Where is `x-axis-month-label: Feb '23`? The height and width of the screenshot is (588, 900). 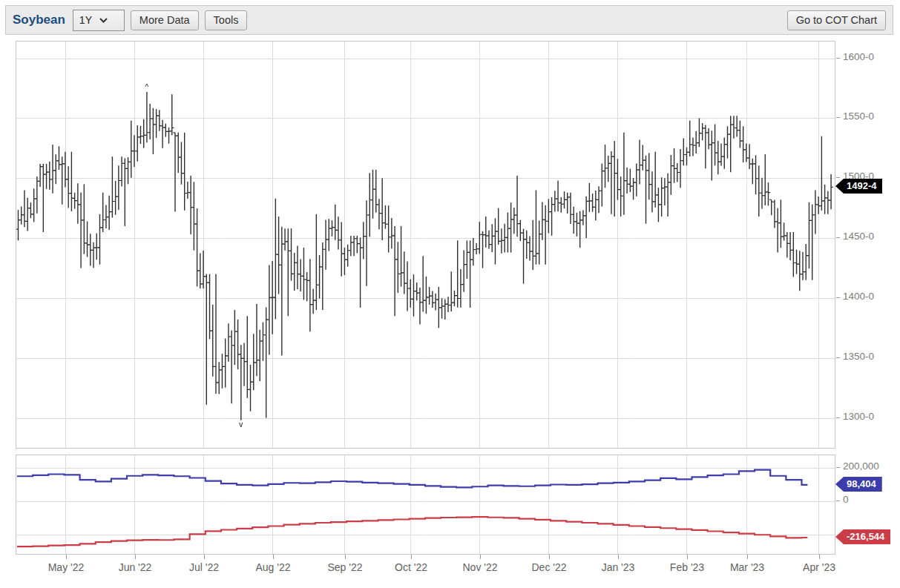 x-axis-month-label: Feb '23 is located at coordinates (687, 567).